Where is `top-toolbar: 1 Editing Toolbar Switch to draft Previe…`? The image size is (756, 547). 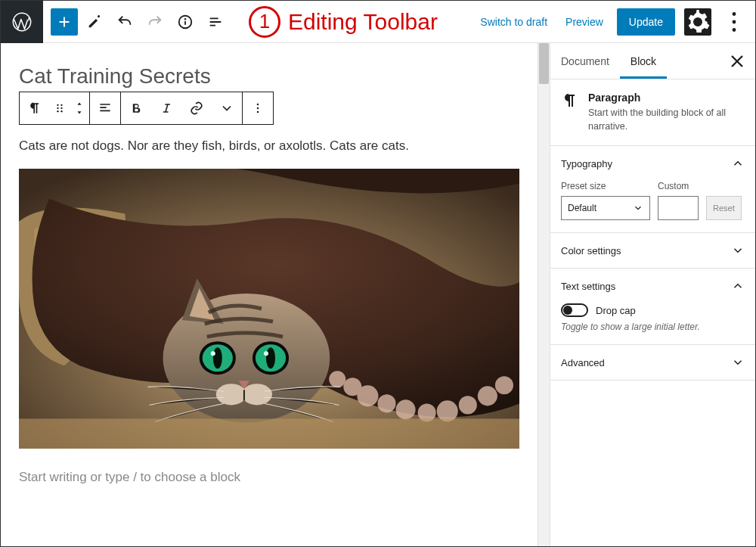
top-toolbar: 1 Editing Toolbar Switch to draft Previe… is located at coordinates (378, 22).